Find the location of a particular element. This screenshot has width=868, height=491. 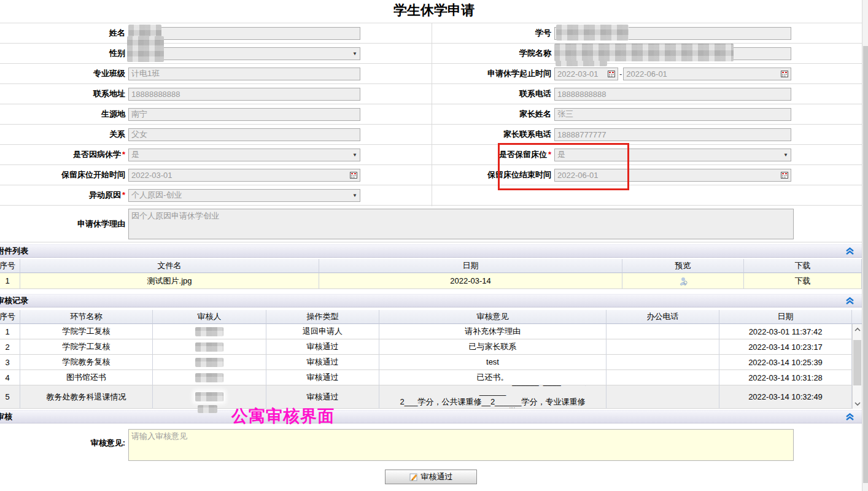

redacted-college is located at coordinates (644, 53).